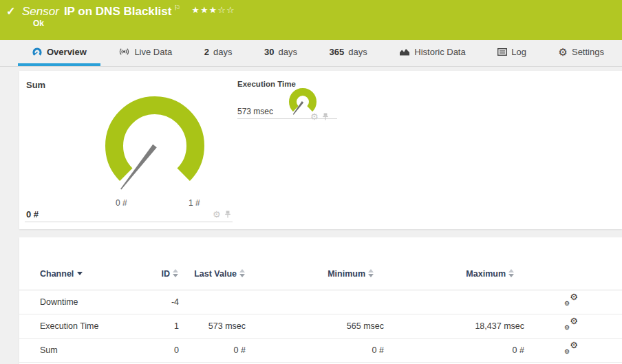  What do you see at coordinates (454, 274) in the screenshot?
I see `column-header-maximum: Maximum` at bounding box center [454, 274].